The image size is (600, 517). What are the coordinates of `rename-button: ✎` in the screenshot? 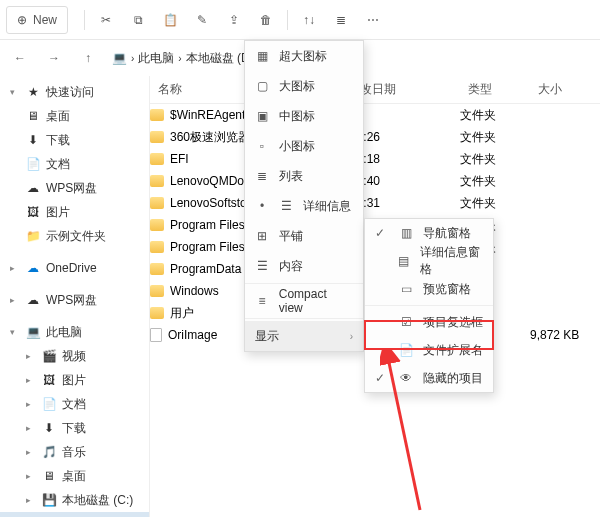 It's located at (202, 20).